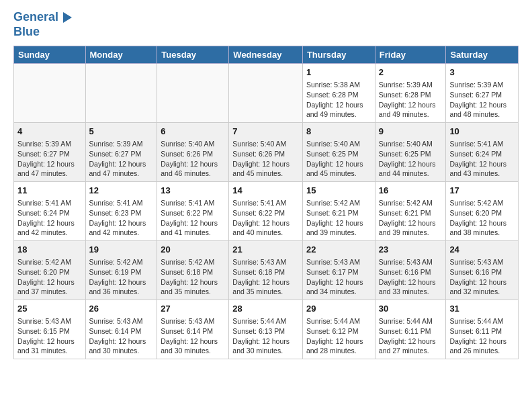  What do you see at coordinates (410, 152) in the screenshot?
I see `calendar-cell: 9Sunrise: 5:40 AM Sunset: 6:25 PM Daylig…` at bounding box center [410, 152].